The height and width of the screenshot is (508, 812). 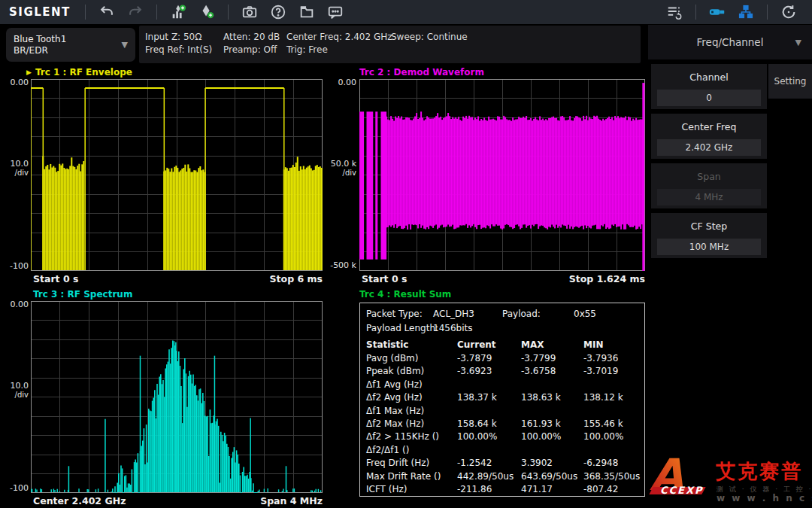 I want to click on trc2-y-perdiv: 50.0 k, so click(x=341, y=164).